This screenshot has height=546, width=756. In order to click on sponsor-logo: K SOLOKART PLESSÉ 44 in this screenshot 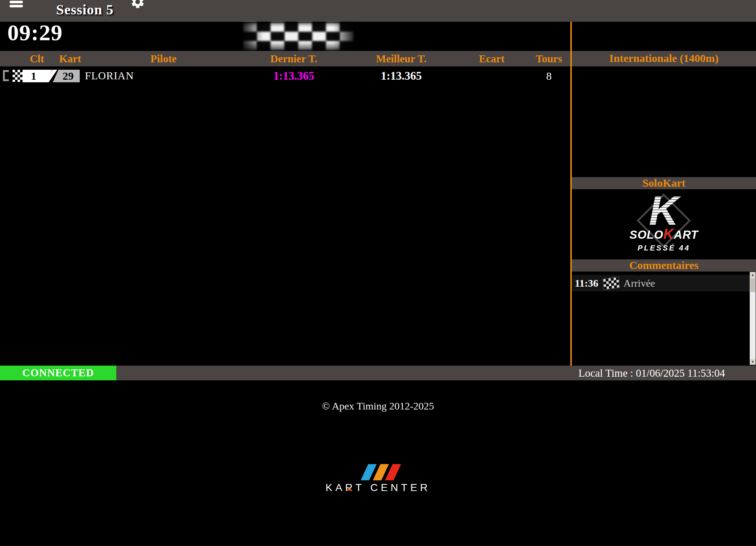, I will do `click(664, 224)`.